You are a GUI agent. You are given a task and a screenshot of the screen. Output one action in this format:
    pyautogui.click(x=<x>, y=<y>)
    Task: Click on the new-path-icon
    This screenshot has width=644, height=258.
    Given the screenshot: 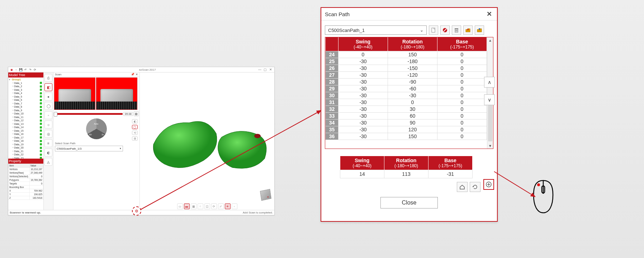 What is the action you would take?
    pyautogui.click(x=434, y=30)
    